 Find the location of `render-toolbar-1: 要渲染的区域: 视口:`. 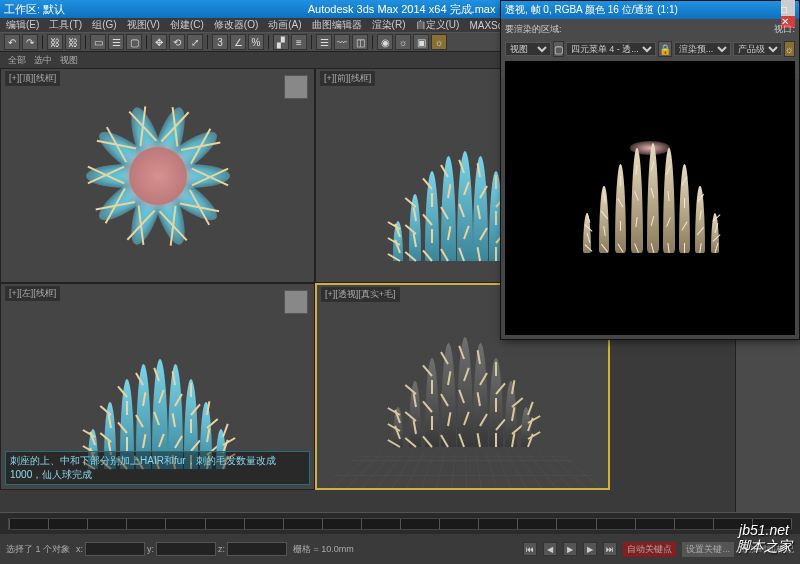

render-toolbar-1: 要渲染的区域: 视口: is located at coordinates (650, 29).